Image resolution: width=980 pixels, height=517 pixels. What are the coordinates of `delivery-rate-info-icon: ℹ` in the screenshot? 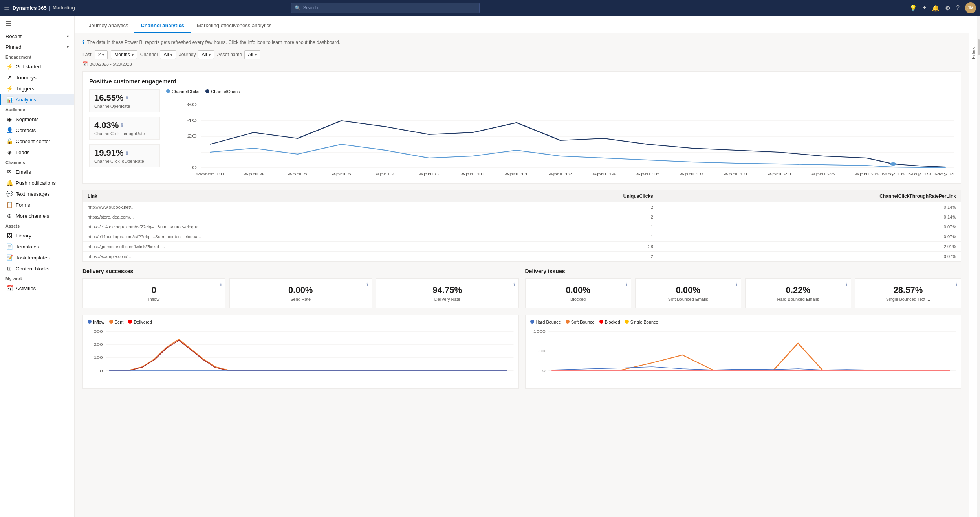 It's located at (515, 285).